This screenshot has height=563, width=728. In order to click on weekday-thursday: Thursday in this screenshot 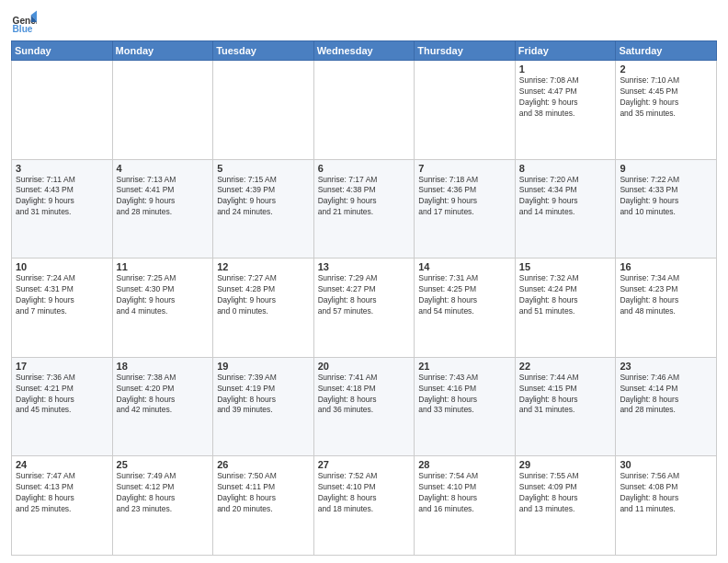, I will do `click(465, 52)`.